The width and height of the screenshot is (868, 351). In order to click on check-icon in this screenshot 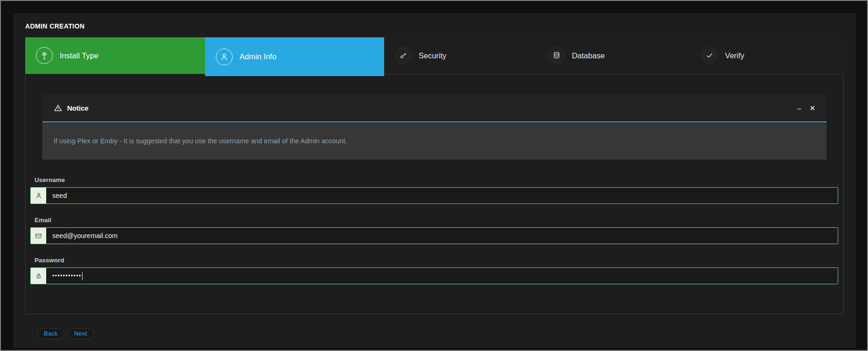, I will do `click(710, 56)`.